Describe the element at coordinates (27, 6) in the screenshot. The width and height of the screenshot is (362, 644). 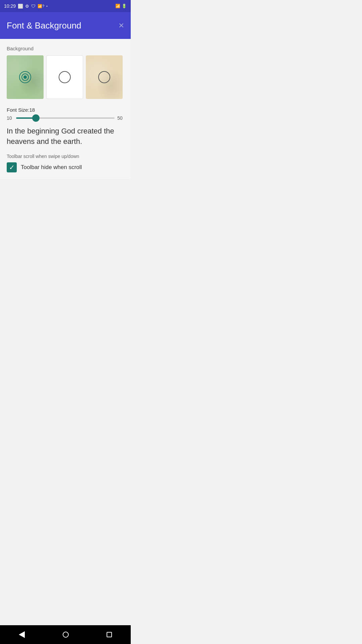
I see `settings-icon: ⚙` at that location.